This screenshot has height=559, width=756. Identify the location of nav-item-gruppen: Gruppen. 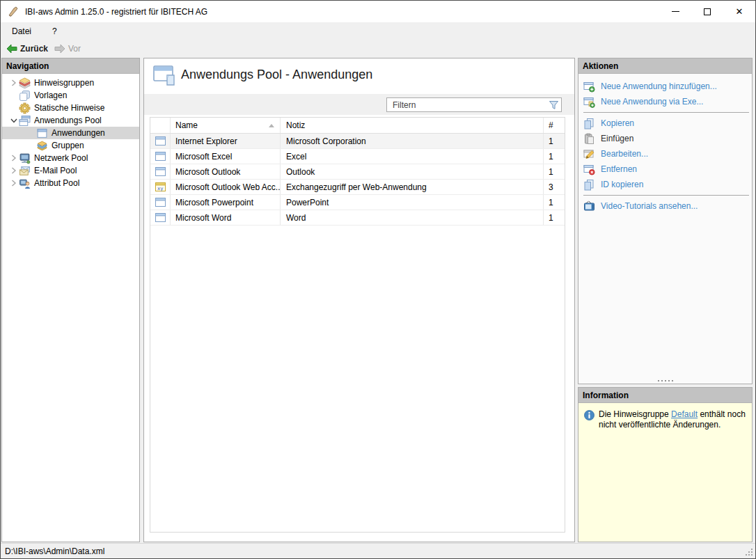
(71, 145).